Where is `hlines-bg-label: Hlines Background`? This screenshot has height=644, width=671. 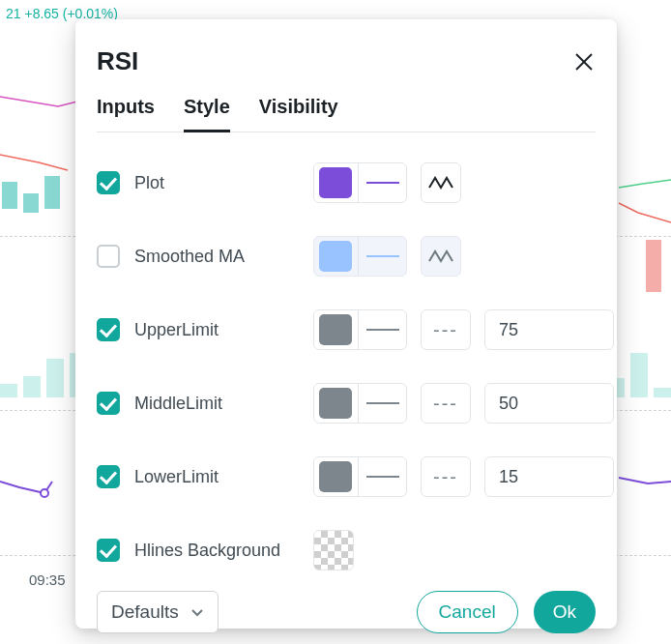 hlines-bg-label: Hlines Background is located at coordinates (207, 551).